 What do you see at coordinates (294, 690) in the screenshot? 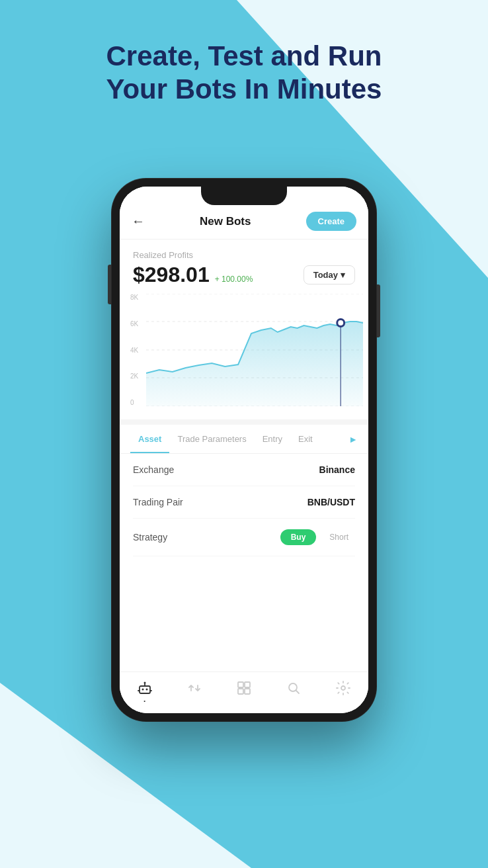
I see `search-icon` at bounding box center [294, 690].